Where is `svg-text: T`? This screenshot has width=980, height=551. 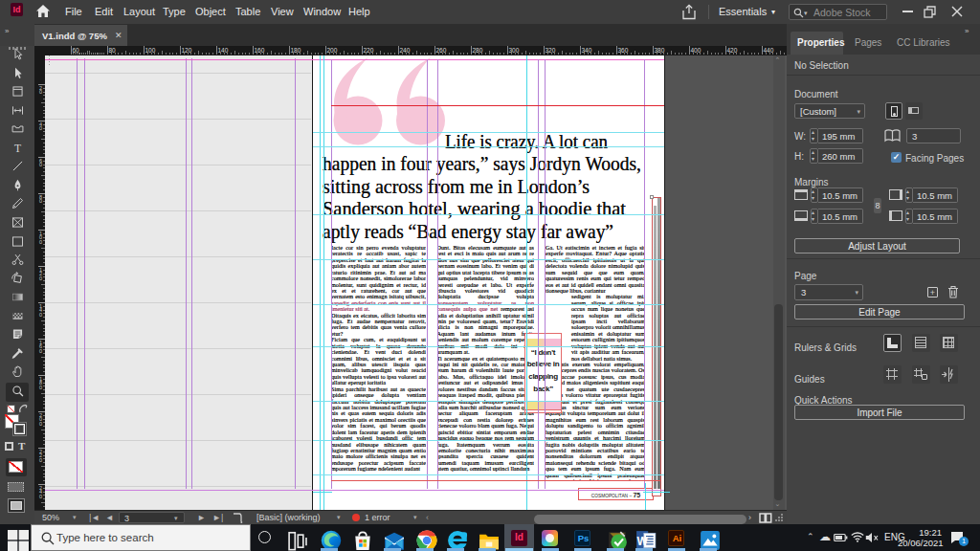
svg-text: T is located at coordinates (17, 147).